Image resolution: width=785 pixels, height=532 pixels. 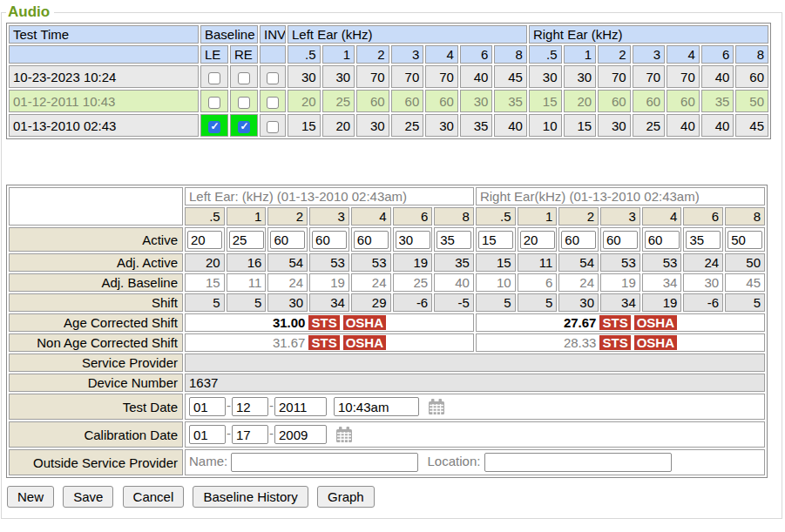 What do you see at coordinates (207, 407) in the screenshot?
I see `test-date-month-input` at bounding box center [207, 407].